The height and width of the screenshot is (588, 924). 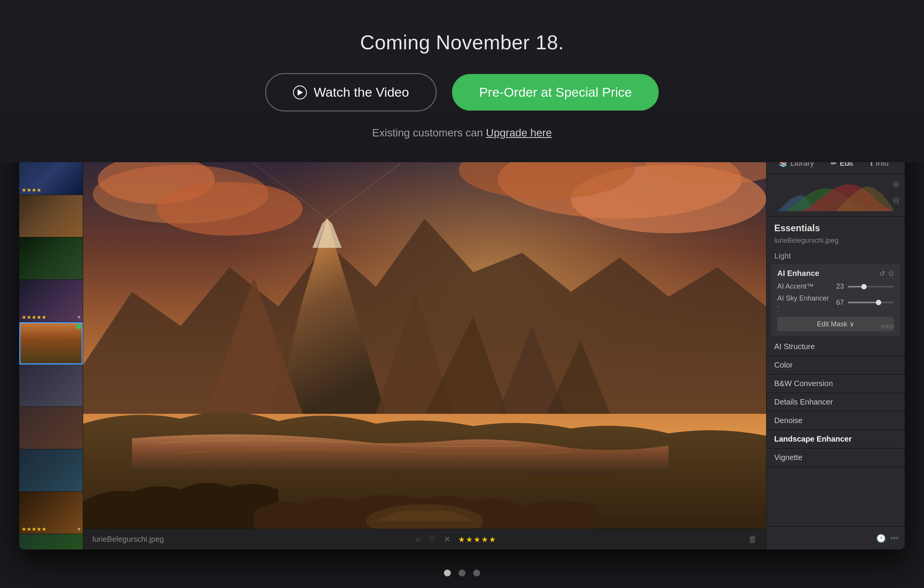 I want to click on panel-icons-right: ⊞ ⊟, so click(x=896, y=192).